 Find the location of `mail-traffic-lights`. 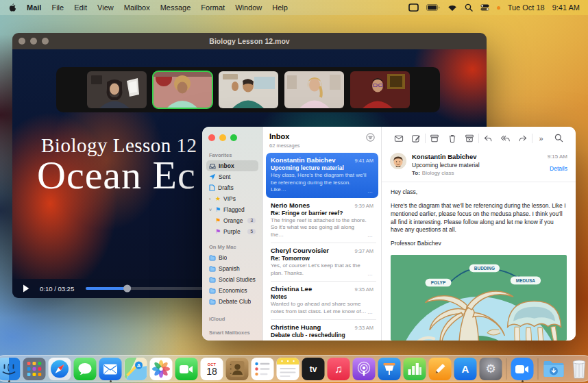

mail-traffic-lights is located at coordinates (232, 140).